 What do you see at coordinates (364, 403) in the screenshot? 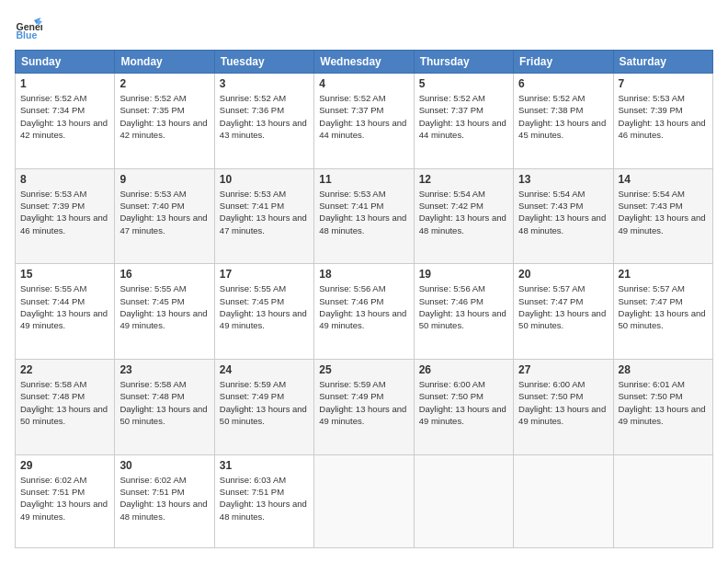
I see `day-info: Sunrise: 5:59 AM Sunset: 7:49 PM Dayligh…` at bounding box center [364, 403].